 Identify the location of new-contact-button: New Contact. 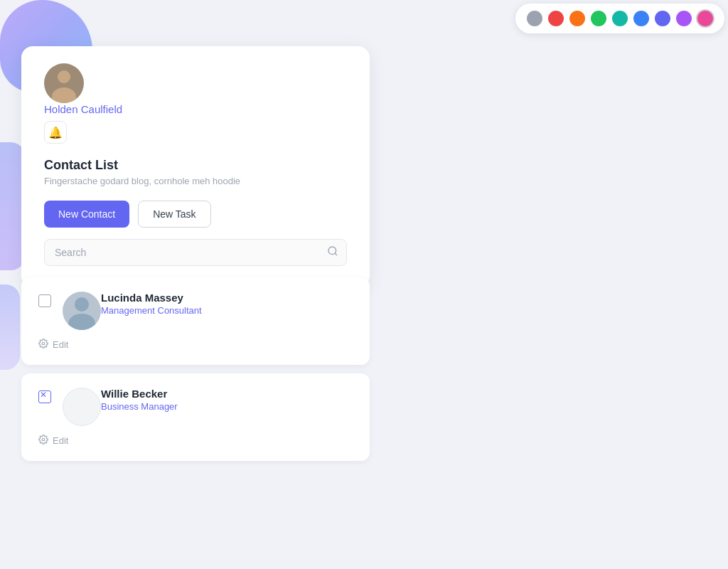
(87, 214).